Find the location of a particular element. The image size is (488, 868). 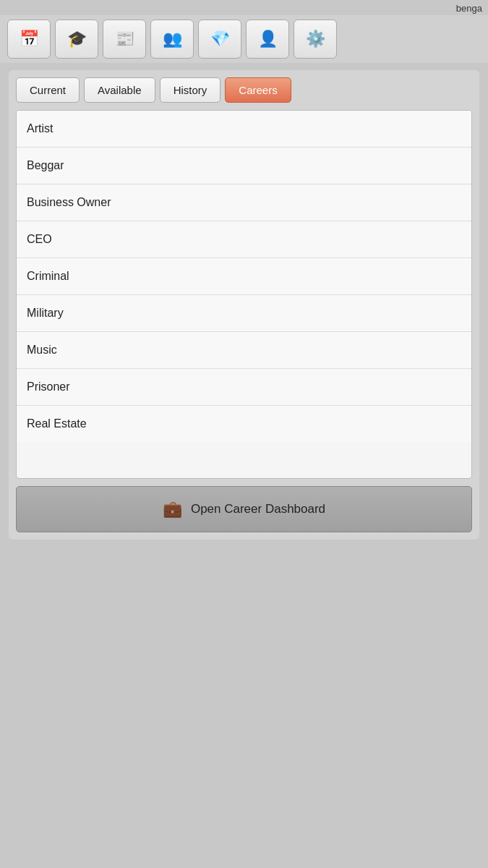

education-btn: 🎓 is located at coordinates (77, 39).